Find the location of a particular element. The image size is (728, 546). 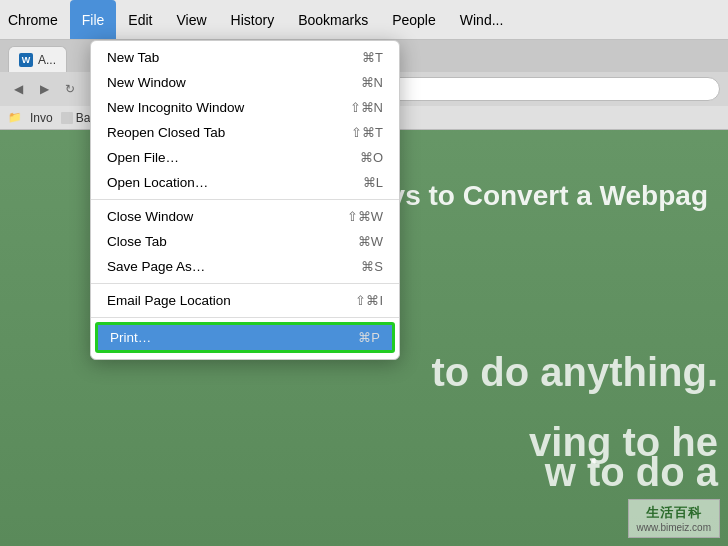

menu-item-reopen-tab: Reopen Closed Tab ⇧⌘T is located at coordinates (245, 132).